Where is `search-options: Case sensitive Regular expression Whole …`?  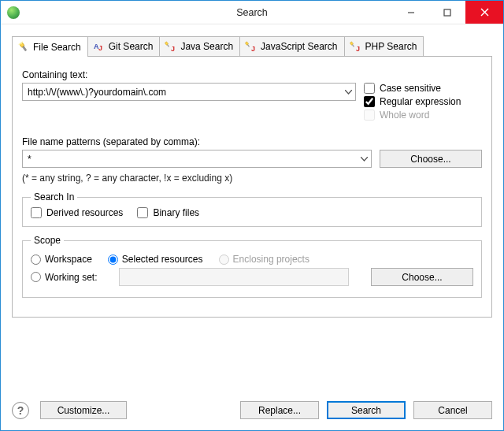
search-options: Case sensitive Regular expression Whole … is located at coordinates (423, 102).